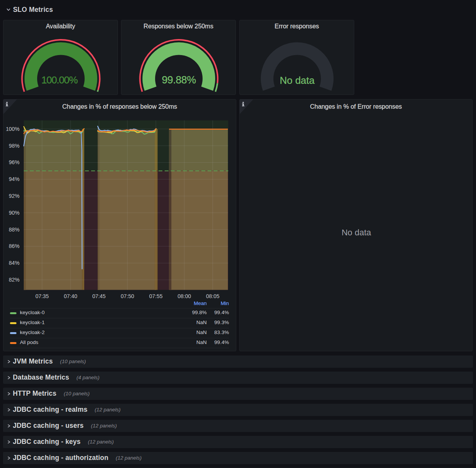 Image resolution: width=476 pixels, height=468 pixels. Describe the element at coordinates (213, 296) in the screenshot. I see `svg-text: 08:05` at that location.